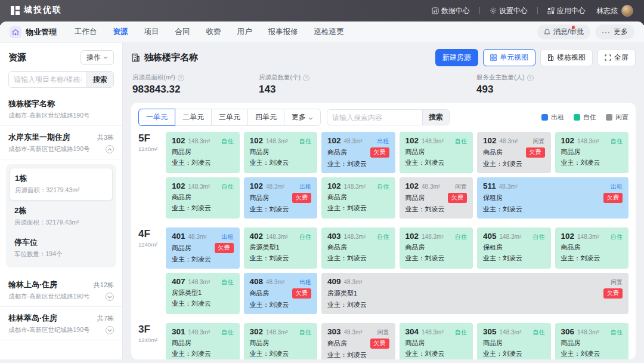  What do you see at coordinates (577, 117) in the screenshot?
I see `legend-swatch` at bounding box center [577, 117].